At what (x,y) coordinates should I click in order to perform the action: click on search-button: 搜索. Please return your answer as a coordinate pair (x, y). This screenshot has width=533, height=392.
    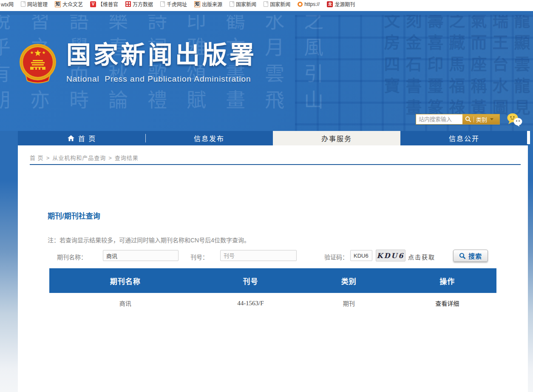
    Looking at the image, I should click on (471, 256).